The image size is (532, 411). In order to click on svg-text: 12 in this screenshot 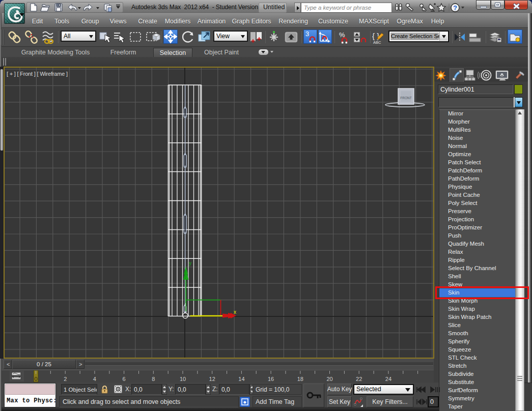, I will do `click(212, 379)`.